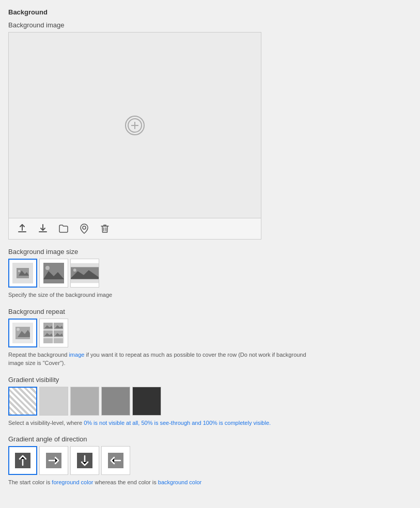 This screenshot has height=508, width=420. I want to click on image-size-option-cover, so click(54, 273).